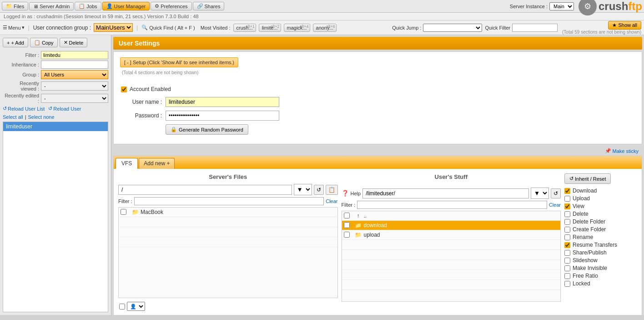 The image size is (644, 320). What do you see at coordinates (601, 253) in the screenshot?
I see `perm-share-publish: Share/Publish` at bounding box center [601, 253].